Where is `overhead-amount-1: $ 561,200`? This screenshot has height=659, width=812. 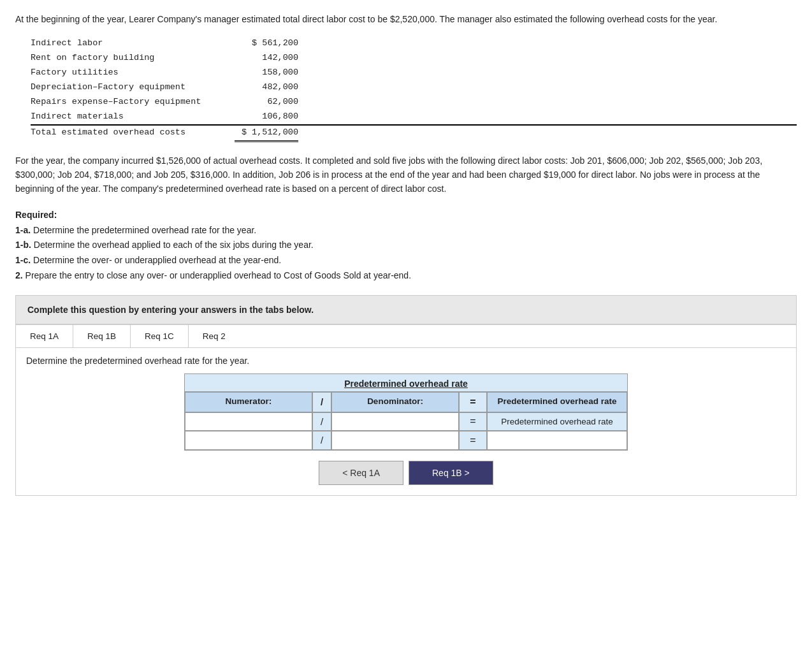
overhead-amount-1: $ 561,200 is located at coordinates (266, 43).